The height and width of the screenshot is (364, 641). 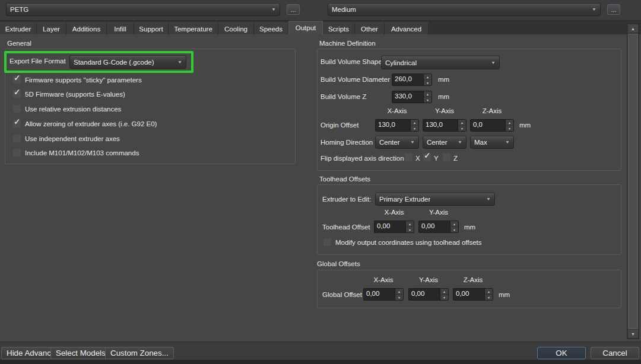 What do you see at coordinates (464, 9) in the screenshot?
I see `quality-profile-select: Medium ▼` at bounding box center [464, 9].